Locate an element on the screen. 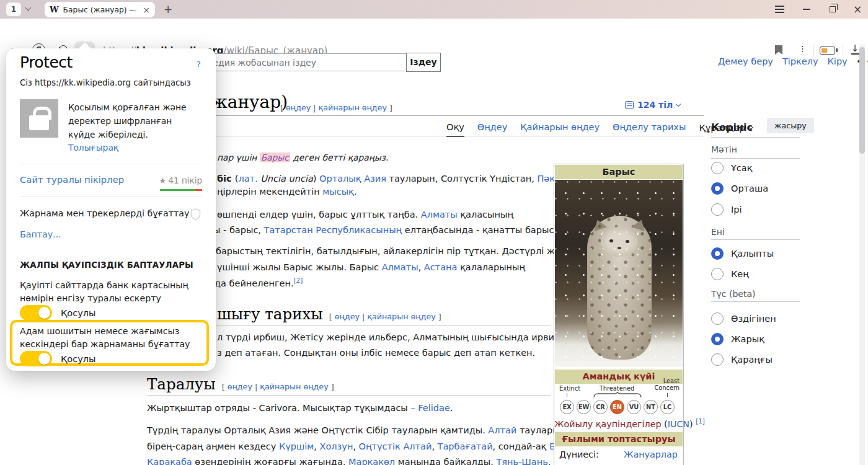  secure-lock-tile is located at coordinates (39, 118).